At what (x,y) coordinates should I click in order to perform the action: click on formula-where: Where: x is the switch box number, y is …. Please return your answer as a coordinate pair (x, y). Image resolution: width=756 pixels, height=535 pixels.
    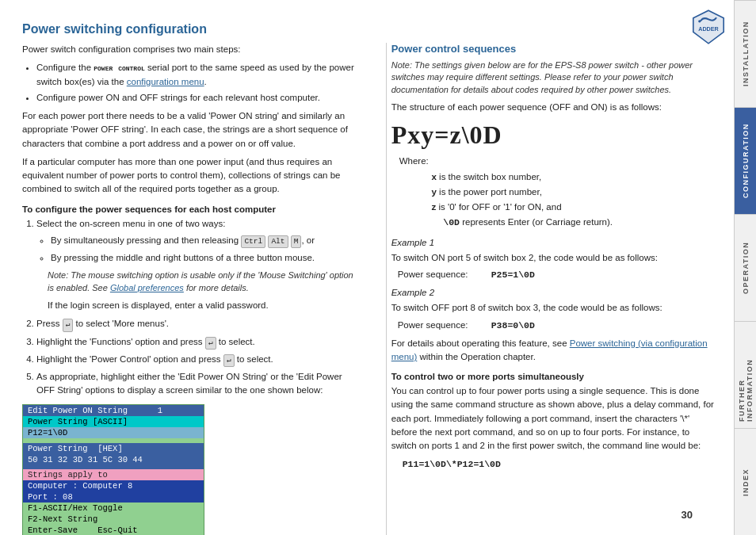
    Looking at the image, I should click on (557, 192).